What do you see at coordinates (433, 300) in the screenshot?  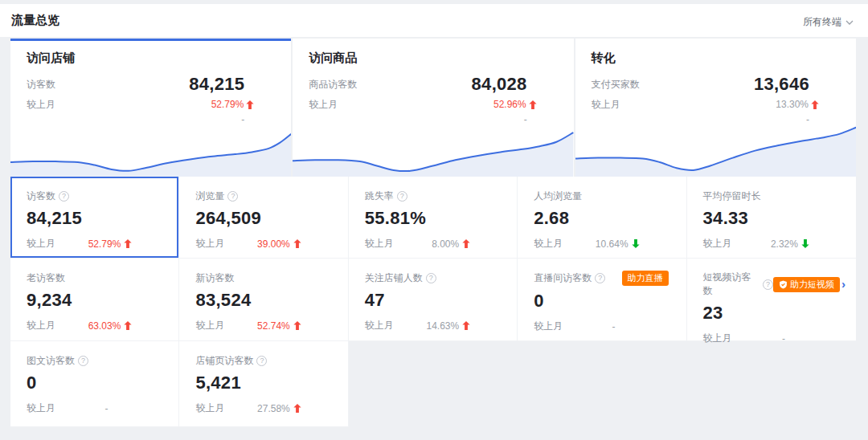 I see `metric-cell-shop-followers: 关注店铺人数 ? 47 较上月 14.63%` at bounding box center [433, 300].